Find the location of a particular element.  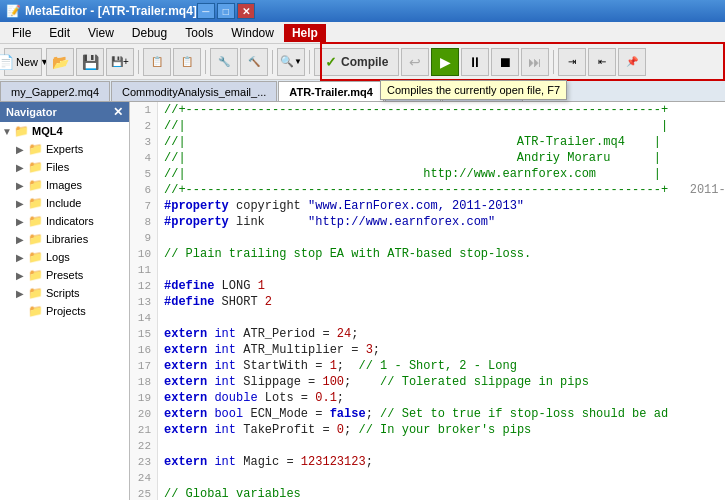

navigator-close: ✕ is located at coordinates (118, 112).